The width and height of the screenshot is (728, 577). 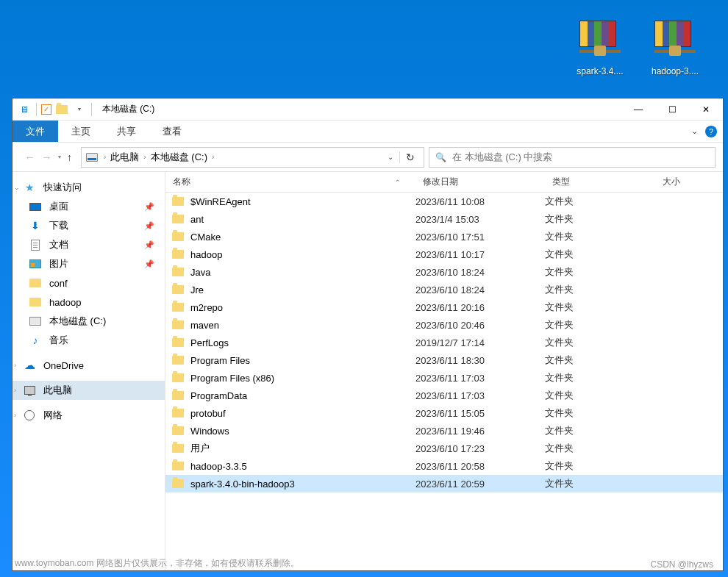 I want to click on nav-forward-button: →, so click(x=47, y=157).